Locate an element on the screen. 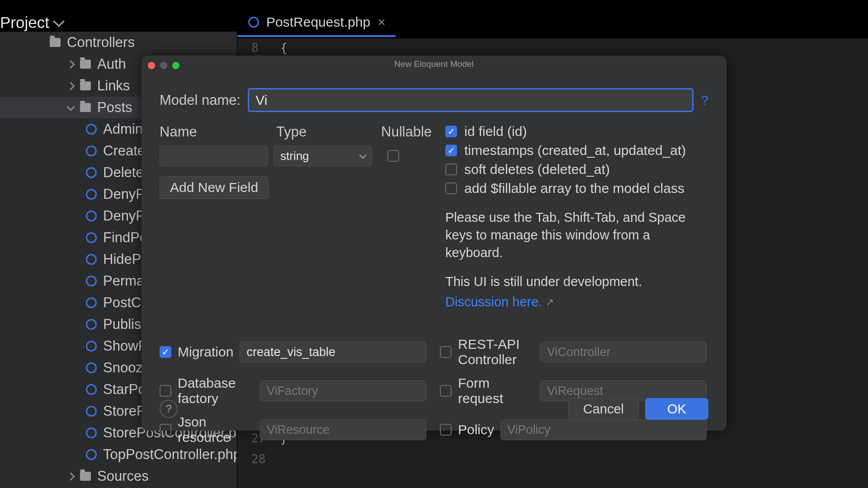 The width and height of the screenshot is (868, 488). timestamps-checkbox: ✓ is located at coordinates (451, 150).